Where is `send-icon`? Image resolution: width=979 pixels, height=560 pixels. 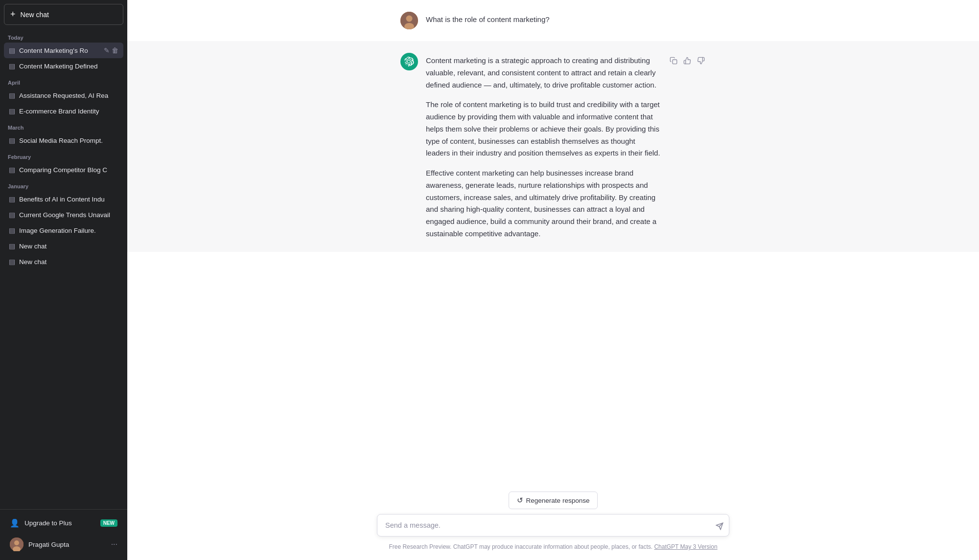 send-icon is located at coordinates (720, 526).